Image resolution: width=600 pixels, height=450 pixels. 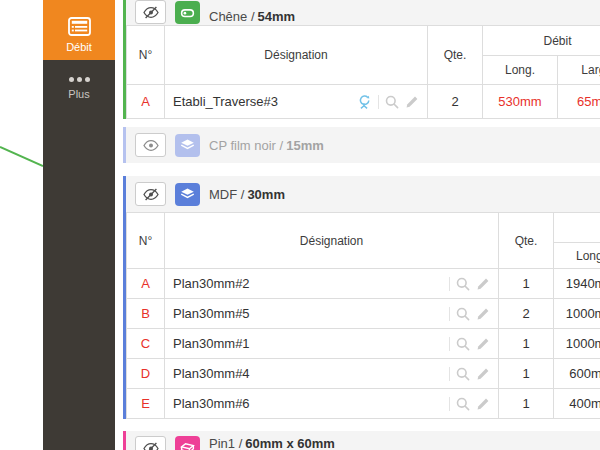 What do you see at coordinates (364, 404) in the screenshot?
I see `table-row: E Plan30mm#6 1 400mm` at bounding box center [364, 404].